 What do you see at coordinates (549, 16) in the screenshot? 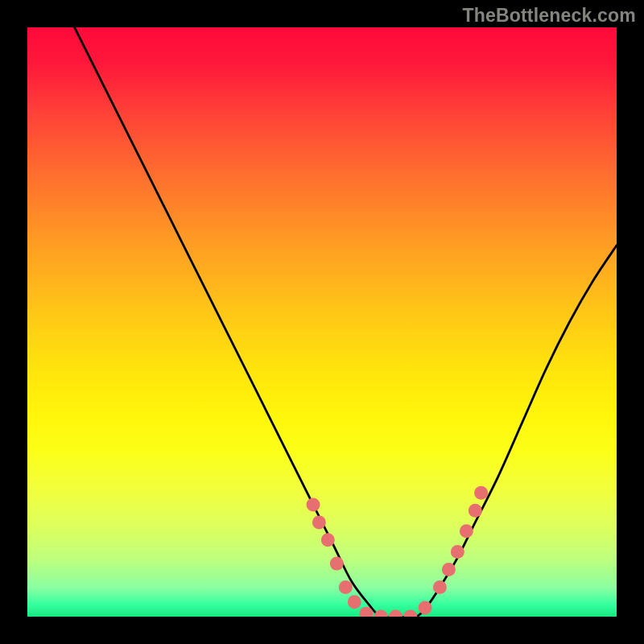
I see `watermark-text: TheBottleneck.com` at bounding box center [549, 16].